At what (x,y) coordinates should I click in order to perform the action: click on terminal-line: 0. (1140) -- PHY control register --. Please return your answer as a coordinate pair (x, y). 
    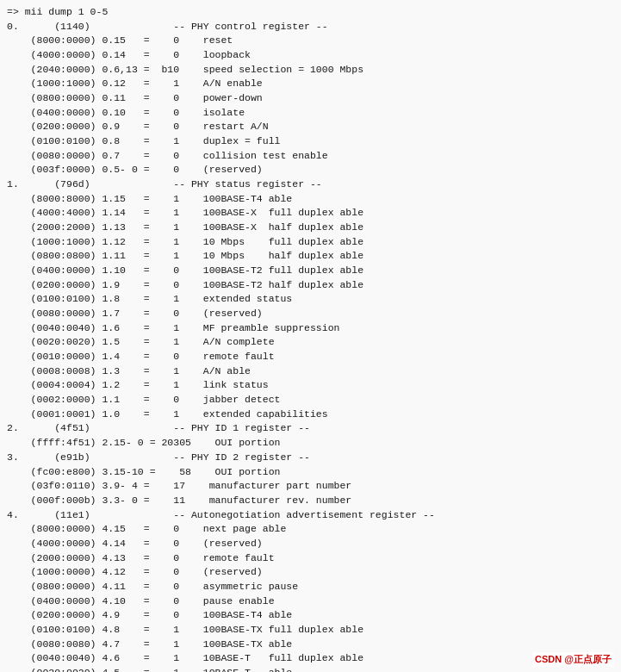
    Looking at the image, I should click on (310, 28).